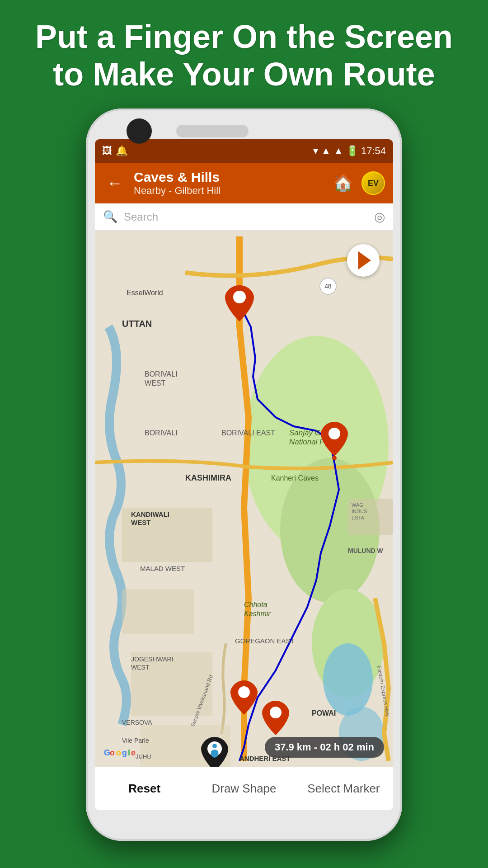 The width and height of the screenshot is (488, 868). Describe the element at coordinates (244, 788) in the screenshot. I see `draw-shape-label: Draw Shape` at that location.